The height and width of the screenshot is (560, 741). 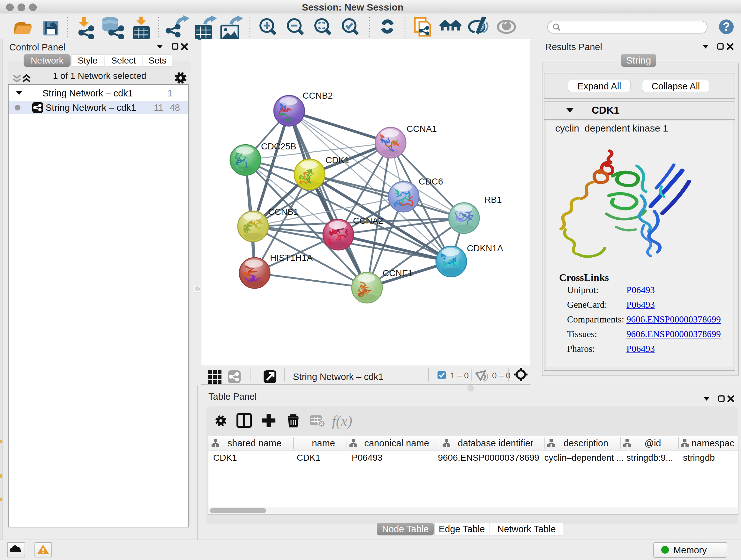 What do you see at coordinates (422, 129) in the screenshot?
I see `svg-text: CCNA1` at bounding box center [422, 129].